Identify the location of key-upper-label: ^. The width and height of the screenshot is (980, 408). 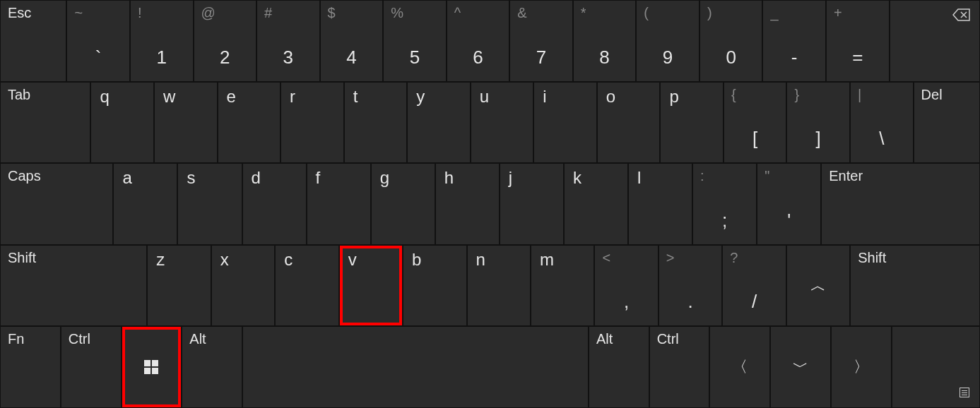
(458, 13).